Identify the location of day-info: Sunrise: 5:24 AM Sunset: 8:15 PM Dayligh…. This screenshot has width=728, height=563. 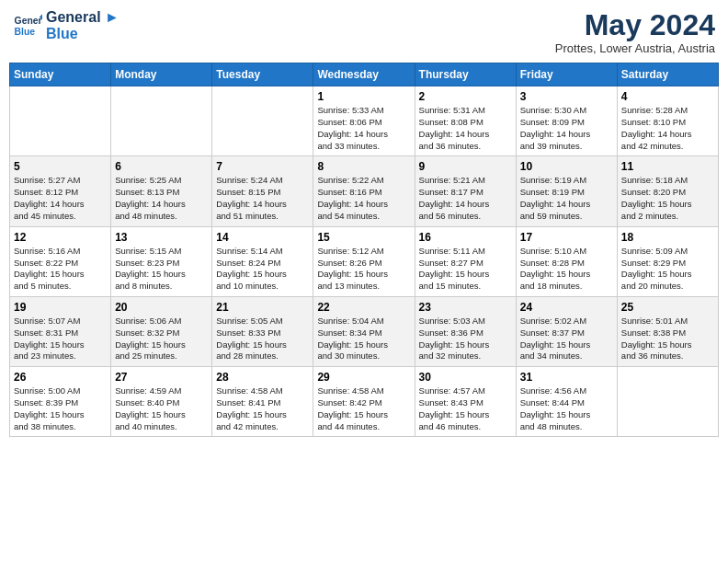
(263, 199).